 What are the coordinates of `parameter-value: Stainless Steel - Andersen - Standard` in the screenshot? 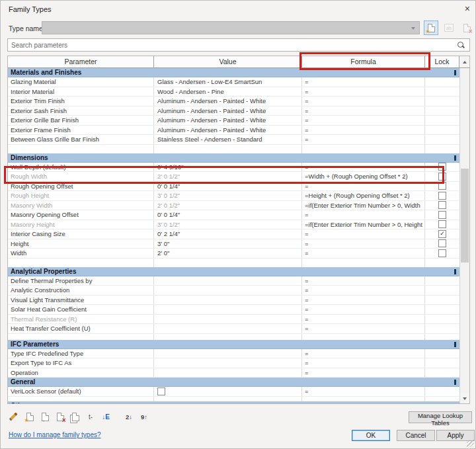 It's located at (228, 140).